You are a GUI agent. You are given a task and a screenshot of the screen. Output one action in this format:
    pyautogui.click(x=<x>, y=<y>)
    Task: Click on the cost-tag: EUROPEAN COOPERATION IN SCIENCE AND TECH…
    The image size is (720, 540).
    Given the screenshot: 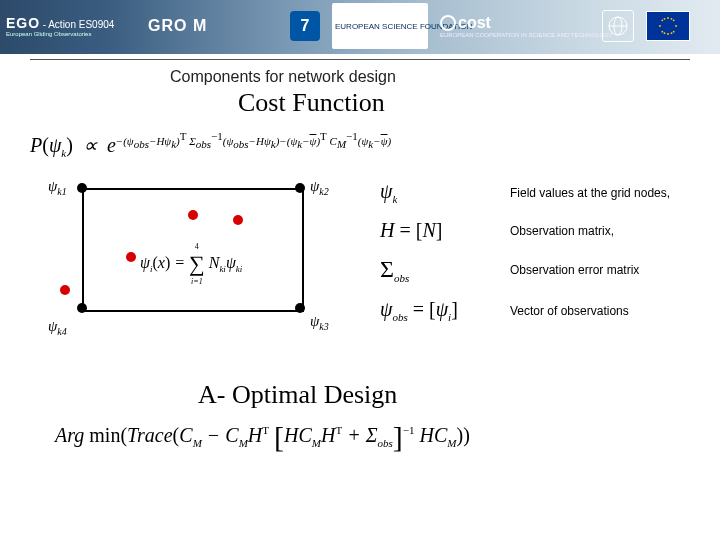 What is the action you would take?
    pyautogui.click(x=515, y=35)
    